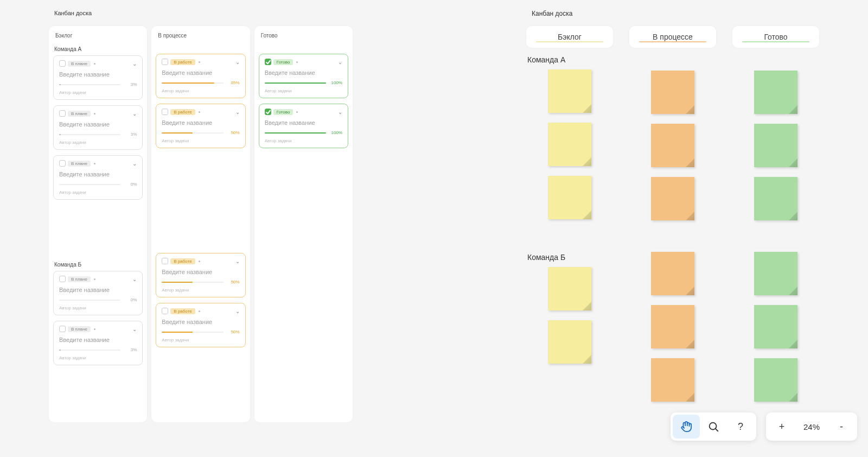  Describe the element at coordinates (776, 219) in the screenshot. I see `sticky-column-done: Готово` at that location.